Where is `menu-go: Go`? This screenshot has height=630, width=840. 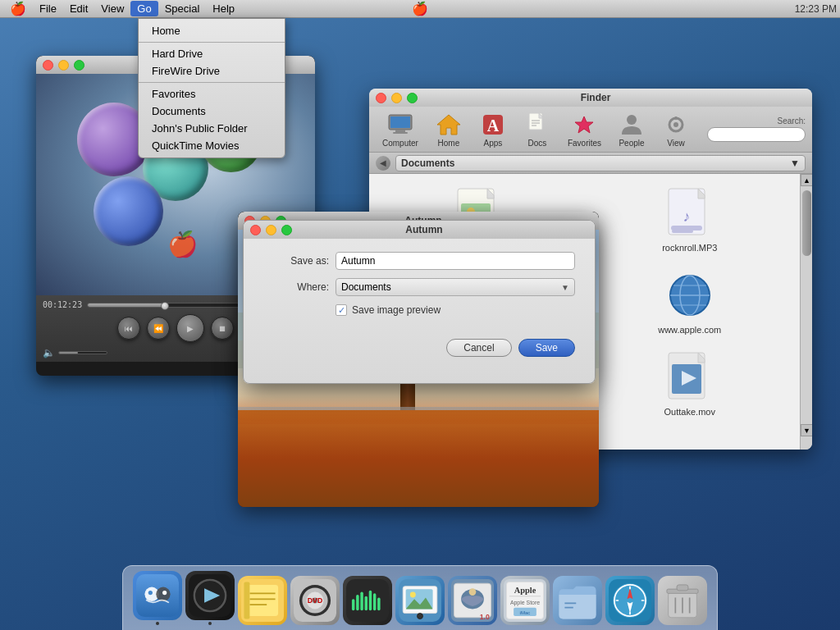 menu-go: Go is located at coordinates (144, 8).